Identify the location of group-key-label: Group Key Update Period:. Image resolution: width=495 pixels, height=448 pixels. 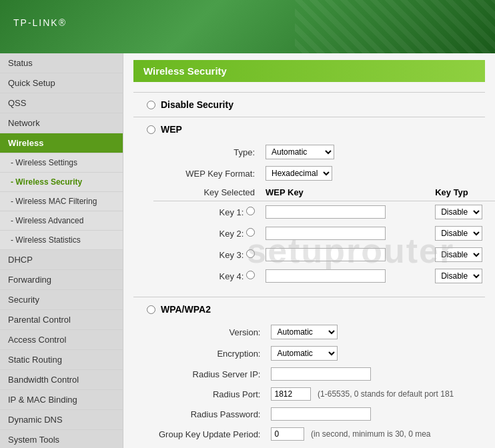
(209, 434).